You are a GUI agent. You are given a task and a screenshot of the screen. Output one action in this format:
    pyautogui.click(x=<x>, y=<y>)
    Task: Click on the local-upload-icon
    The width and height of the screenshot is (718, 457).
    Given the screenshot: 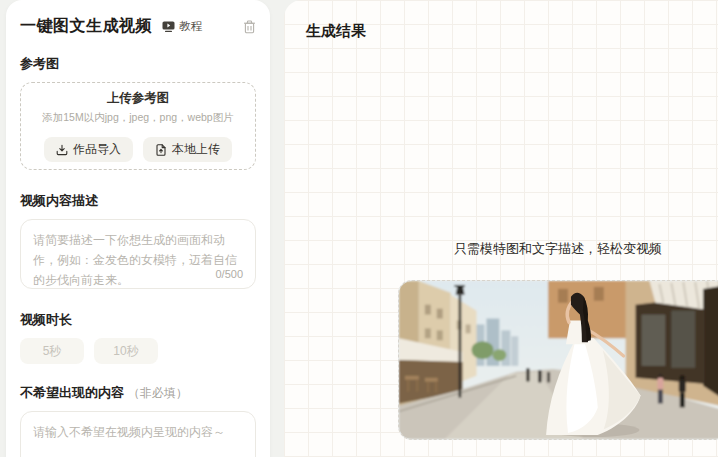 What is the action you would take?
    pyautogui.click(x=161, y=150)
    